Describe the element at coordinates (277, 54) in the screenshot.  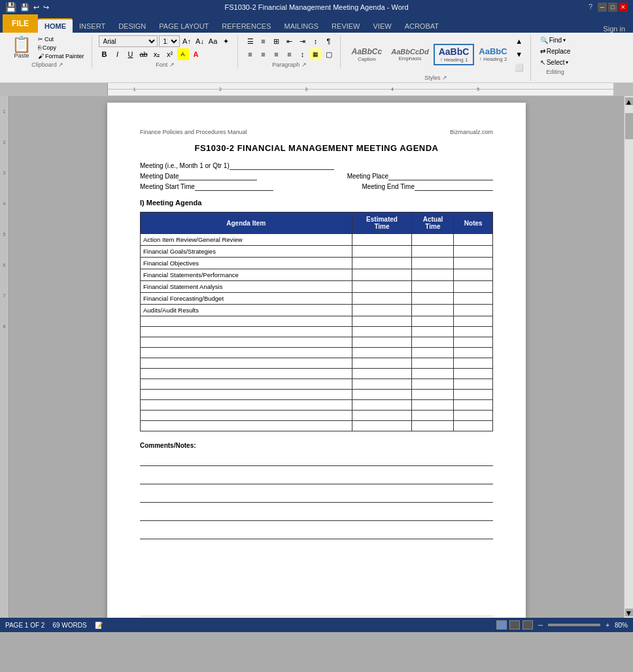
I see `align-right-button: ≡` at that location.